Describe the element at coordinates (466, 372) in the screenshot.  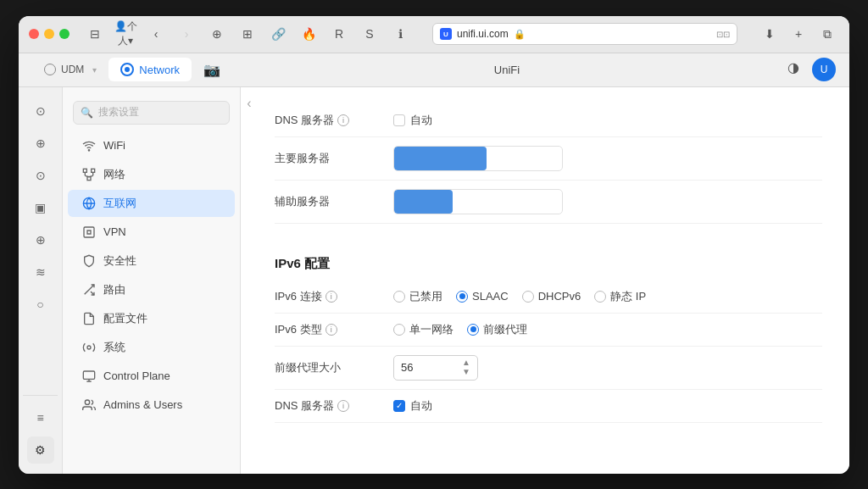
I see `spinner-down: ▼` at that location.